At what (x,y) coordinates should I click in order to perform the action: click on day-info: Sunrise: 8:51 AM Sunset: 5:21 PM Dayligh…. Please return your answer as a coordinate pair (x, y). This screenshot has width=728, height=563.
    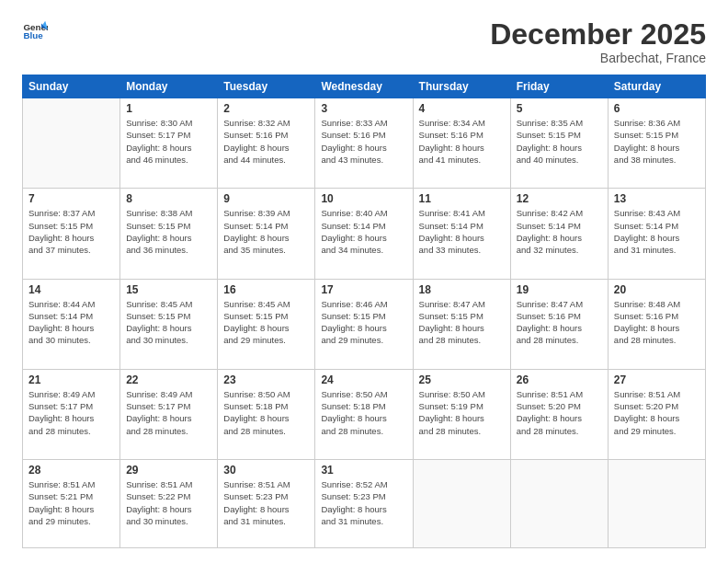
    Looking at the image, I should click on (72, 502).